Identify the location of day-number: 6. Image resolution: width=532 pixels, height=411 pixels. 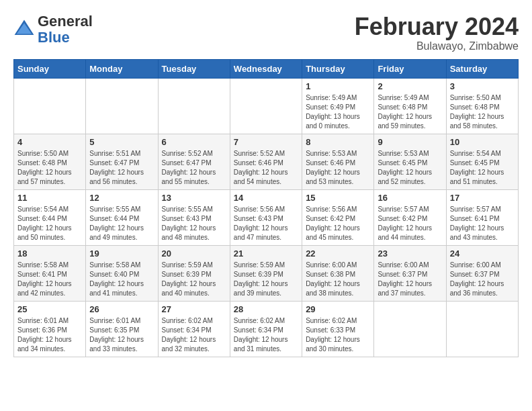
(194, 142).